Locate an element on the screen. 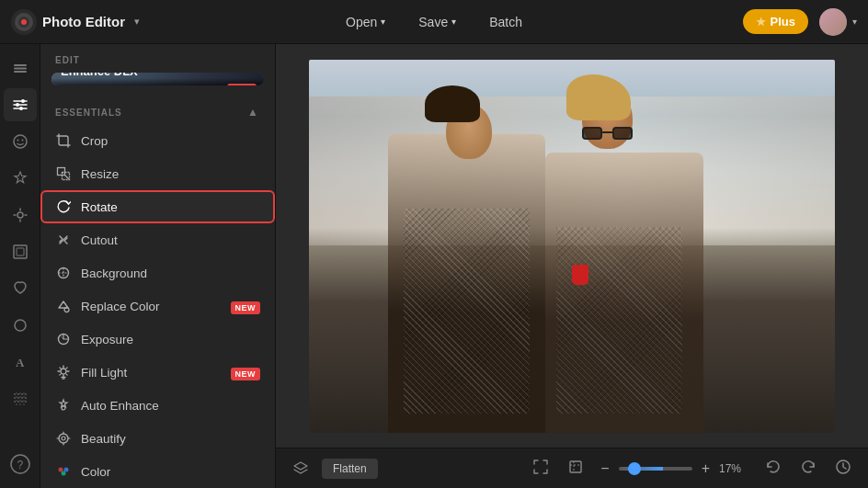 The image size is (868, 488). essentials-header: ESSENTIALS ▲ is located at coordinates (158, 110).